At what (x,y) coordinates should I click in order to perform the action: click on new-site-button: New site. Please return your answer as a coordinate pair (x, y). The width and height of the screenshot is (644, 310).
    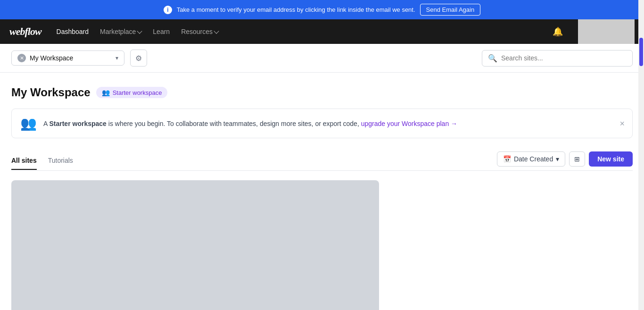
    Looking at the image, I should click on (611, 159).